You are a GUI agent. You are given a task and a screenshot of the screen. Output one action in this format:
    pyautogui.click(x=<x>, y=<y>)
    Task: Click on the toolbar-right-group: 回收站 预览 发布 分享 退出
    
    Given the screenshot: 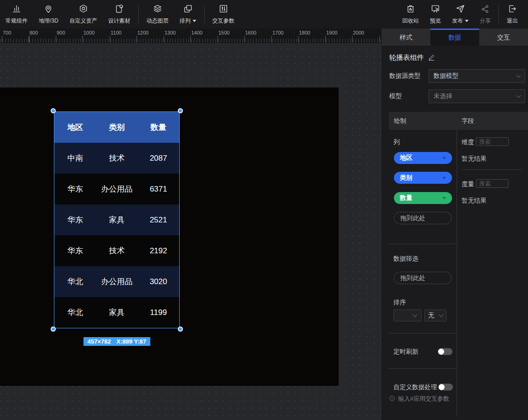 What is the action you would take?
    pyautogui.click(x=463, y=14)
    